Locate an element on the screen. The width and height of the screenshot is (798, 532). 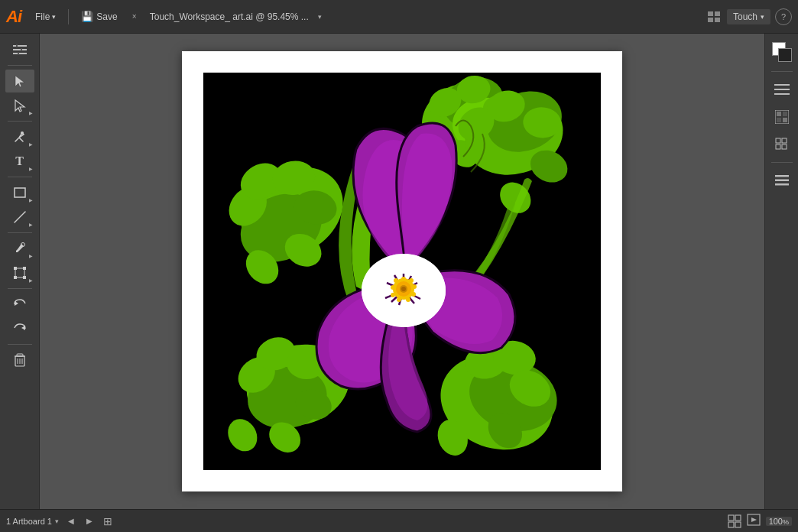
bottom-right-controls: 100% is located at coordinates (760, 521).